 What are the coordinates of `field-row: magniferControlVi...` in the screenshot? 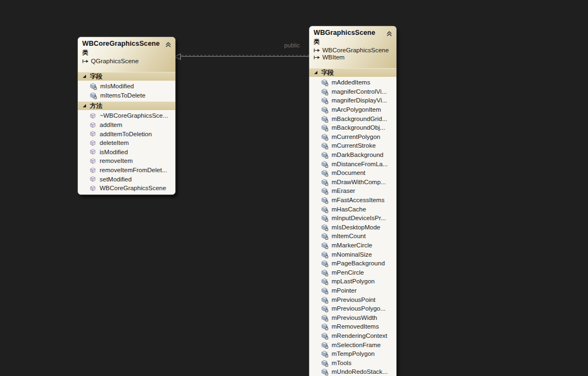 It's located at (353, 92).